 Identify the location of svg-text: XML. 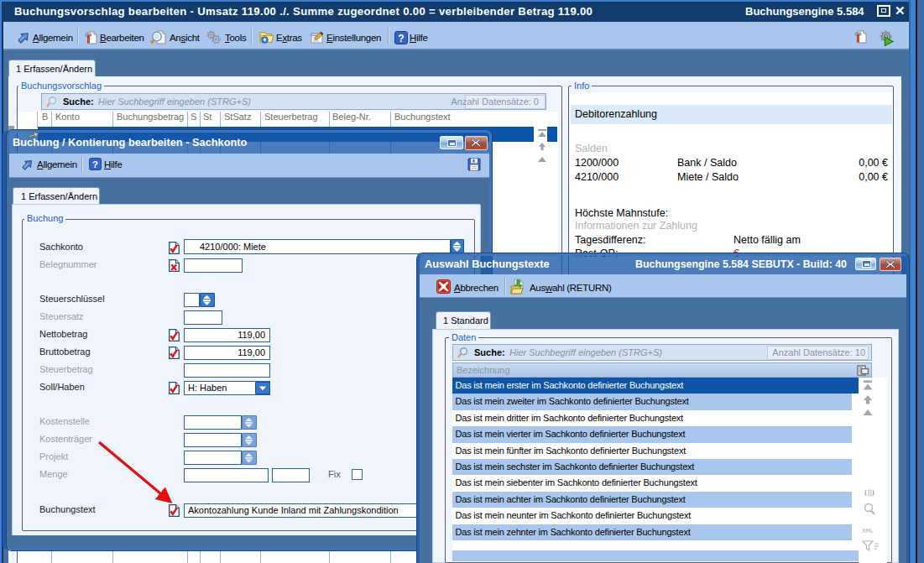
(868, 530).